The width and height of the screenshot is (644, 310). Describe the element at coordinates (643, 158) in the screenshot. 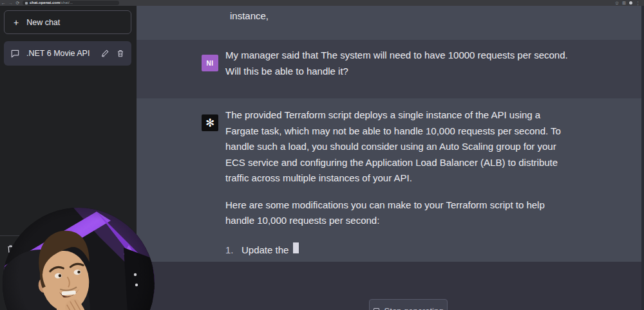

I see `scrollbar` at that location.